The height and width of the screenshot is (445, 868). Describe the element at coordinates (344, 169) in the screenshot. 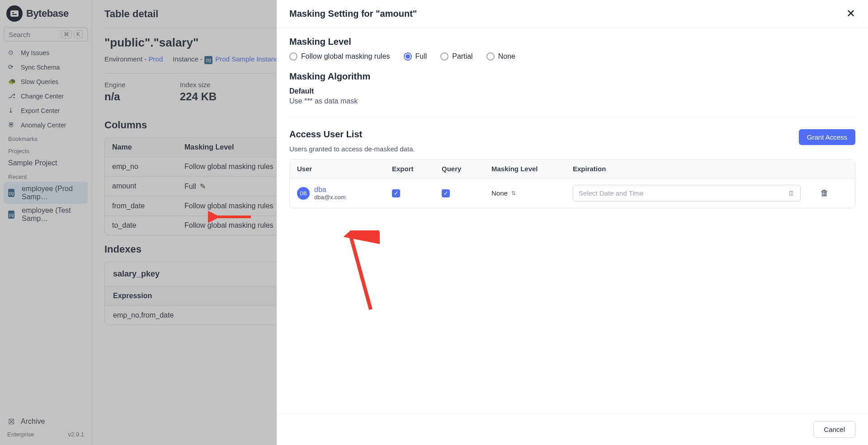

I see `hdr-user: User` at that location.